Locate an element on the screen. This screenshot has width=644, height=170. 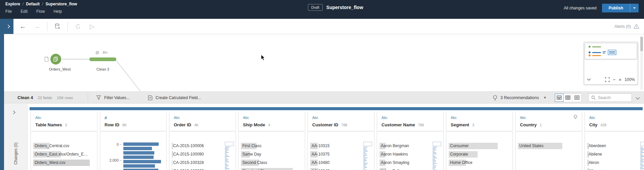
field-card: AbcTable Names3Orders_Central.csvOrders_… is located at coordinates (64, 141).